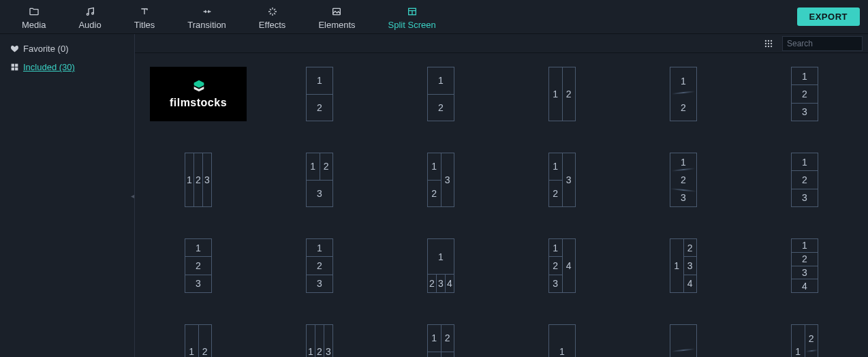 Image resolution: width=868 pixels, height=357 pixels. Describe the element at coordinates (448, 355) in the screenshot. I see `layout-cell: 4` at that location.